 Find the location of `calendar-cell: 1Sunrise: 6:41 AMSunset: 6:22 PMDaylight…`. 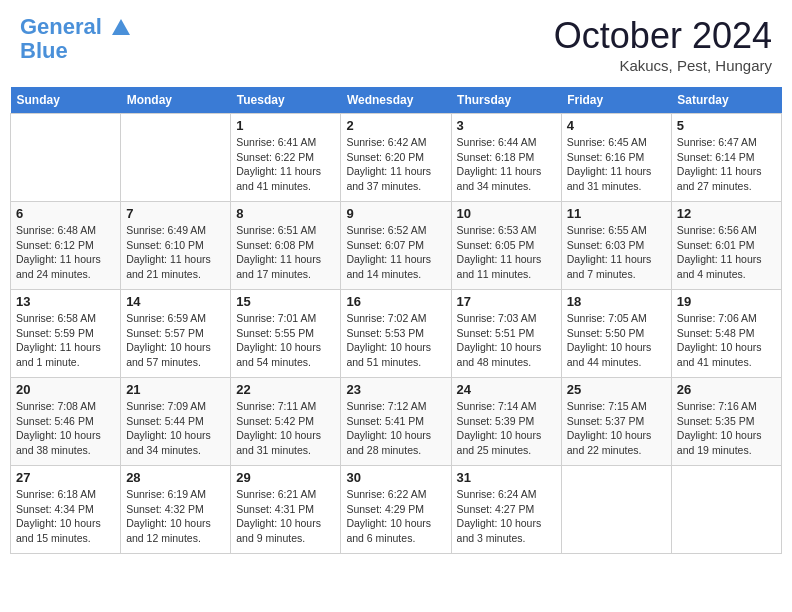

calendar-cell: 1Sunrise: 6:41 AMSunset: 6:22 PMDaylight… is located at coordinates (286, 158).